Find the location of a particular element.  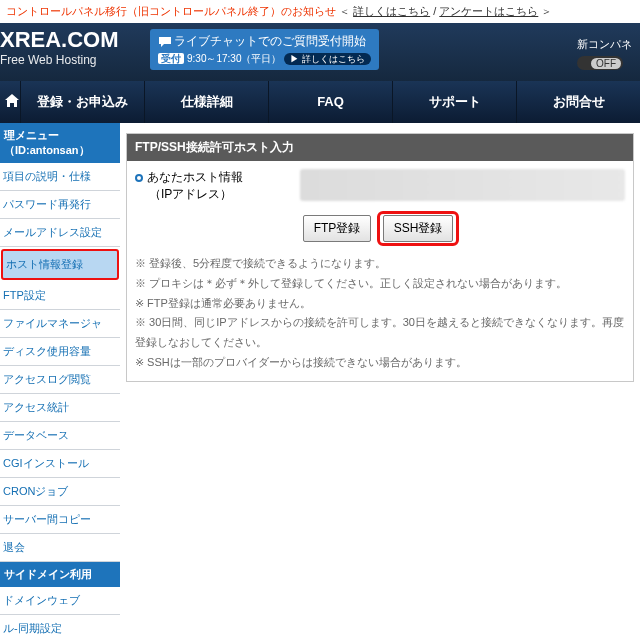

sidebar-group-1: 項目の説明・仕様パスワード再発行メールアドレス設定ホスト情報登録FTP設定ファイ… is located at coordinates (60, 362).